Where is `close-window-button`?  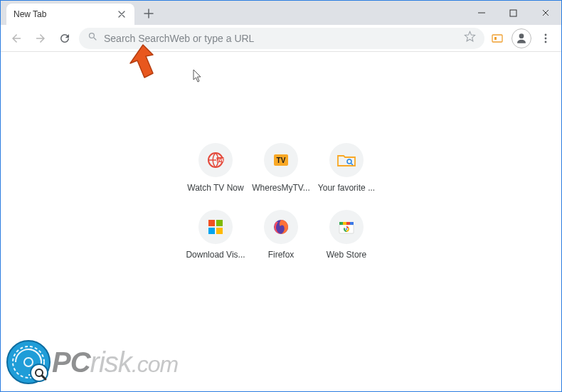
close-window-button is located at coordinates (545, 13).